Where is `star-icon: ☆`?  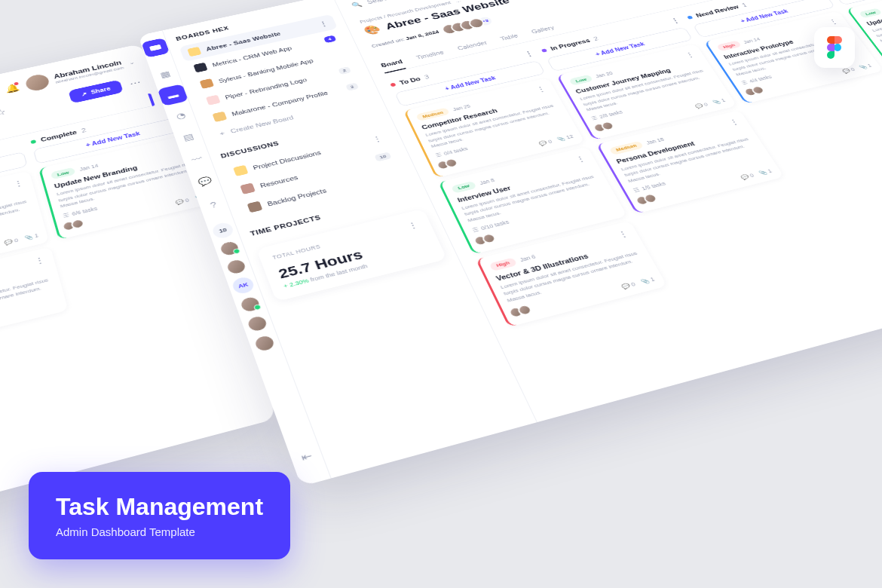 star-icon: ☆ is located at coordinates (5, 112).